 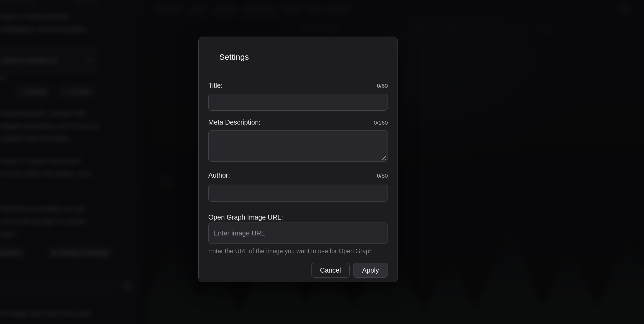 I want to click on title-char-counter: 0/60, so click(x=382, y=86).